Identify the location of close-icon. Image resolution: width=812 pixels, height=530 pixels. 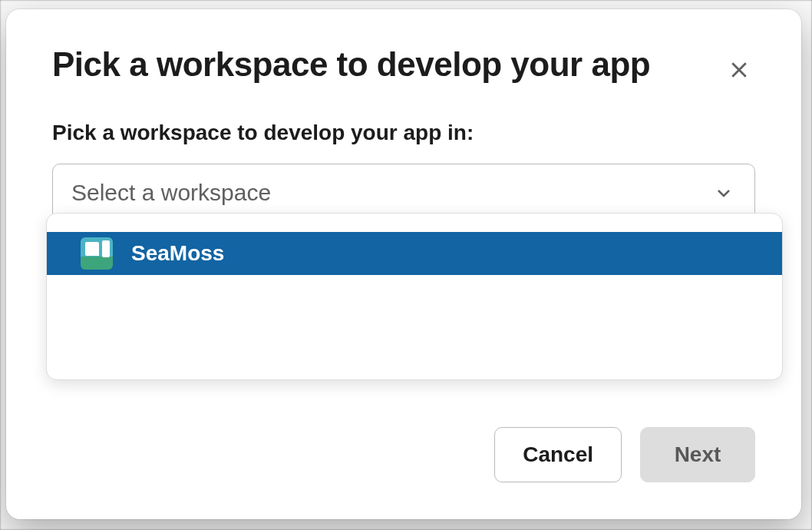
(739, 70).